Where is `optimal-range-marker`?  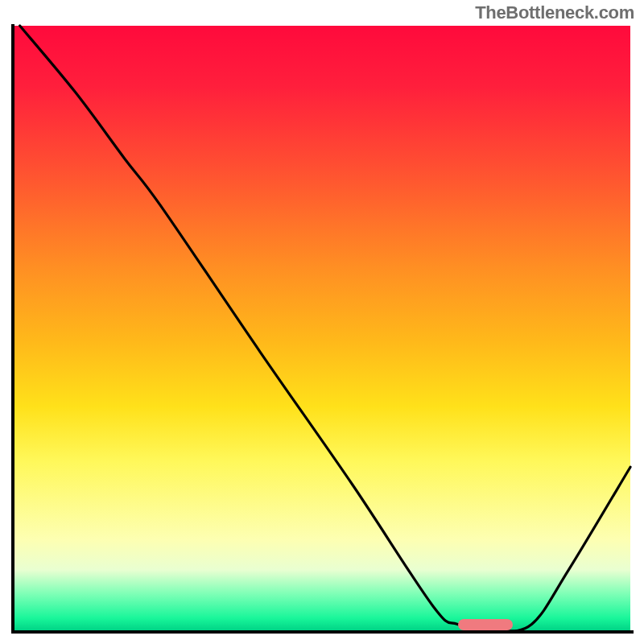
optimal-range-marker is located at coordinates (486, 625).